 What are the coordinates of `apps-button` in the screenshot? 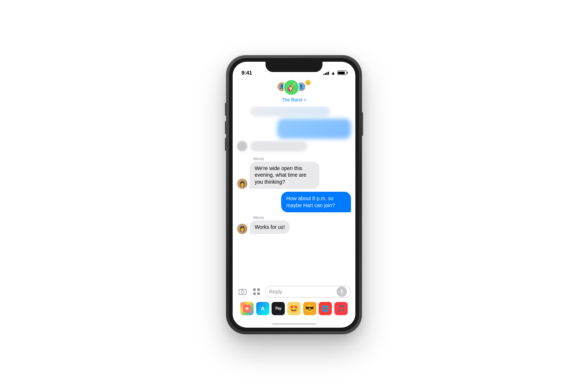 It's located at (257, 292).